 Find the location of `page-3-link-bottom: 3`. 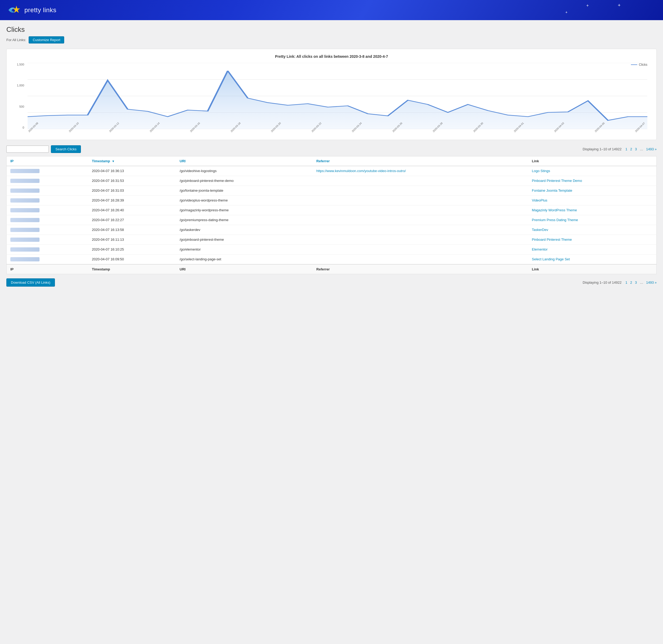

page-3-link-bottom: 3 is located at coordinates (636, 282).